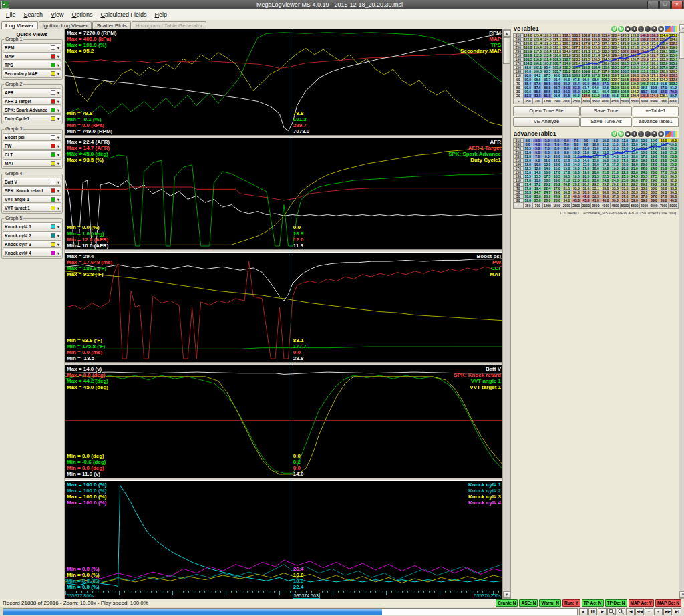  I want to click on table-cell: 112.9, so click(625, 84).